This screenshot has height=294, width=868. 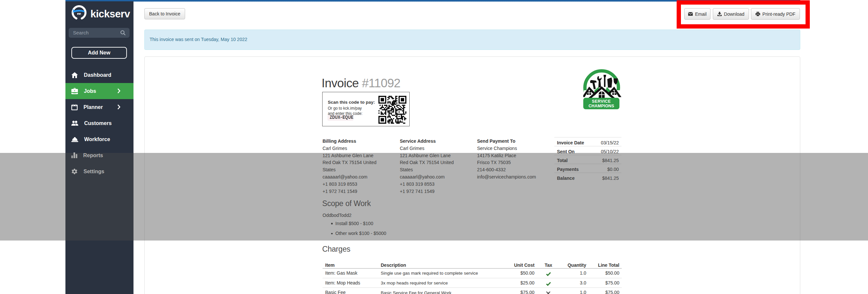 I want to click on svg-text: SERVICE, so click(x=601, y=102).